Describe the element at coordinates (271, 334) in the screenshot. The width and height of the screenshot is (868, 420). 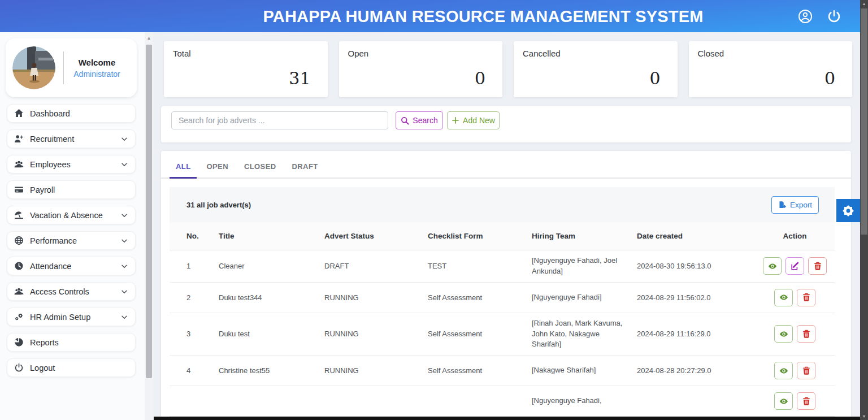
I see `cell-title: Duku test` at that location.